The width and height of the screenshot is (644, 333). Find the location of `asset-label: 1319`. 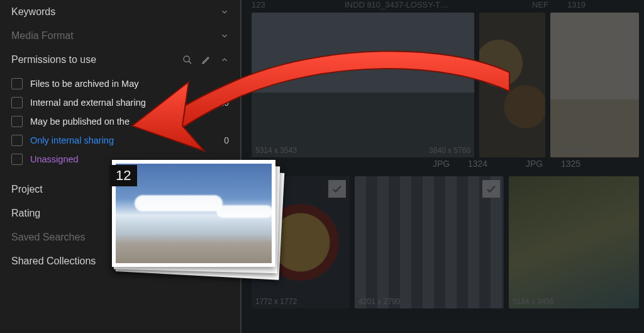

asset-label: 1319 is located at coordinates (586, 5).